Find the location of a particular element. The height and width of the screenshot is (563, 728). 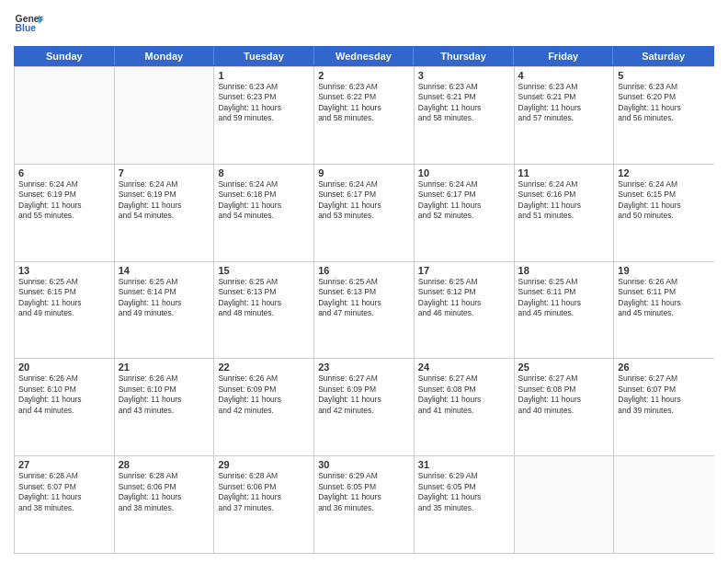

day-number: 19 is located at coordinates (664, 270).